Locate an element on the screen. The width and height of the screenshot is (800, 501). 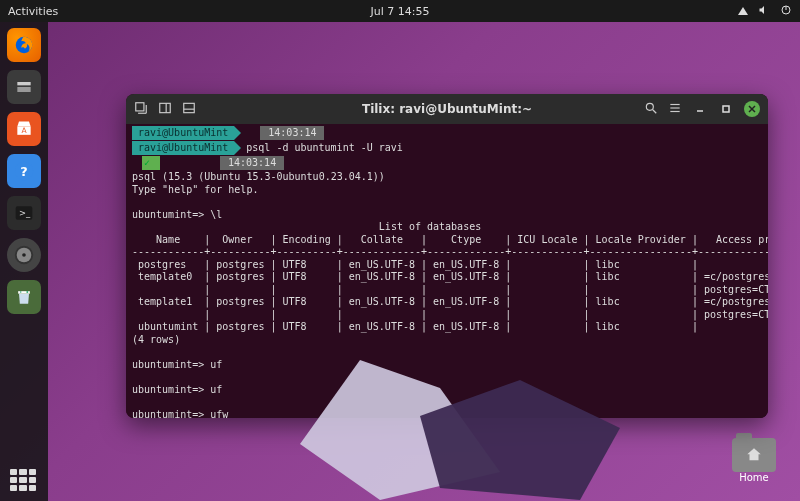
power-icon is located at coordinates (786, 12).